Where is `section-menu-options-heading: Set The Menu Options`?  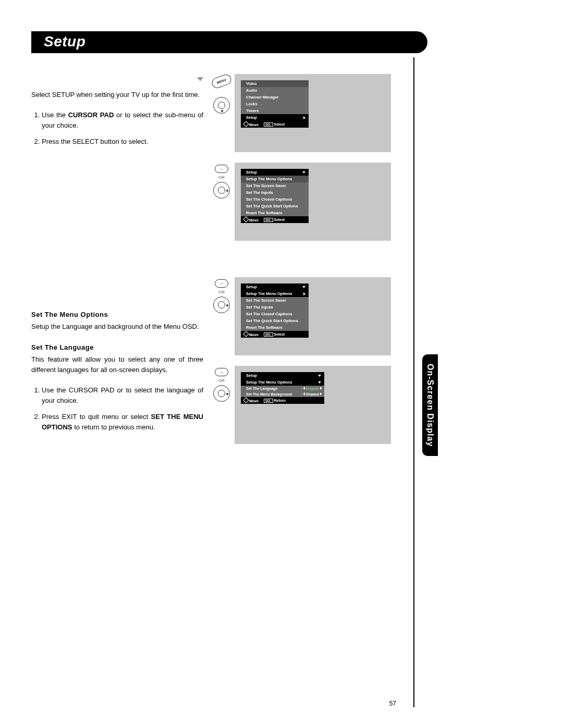
section-menu-options-heading: Set The Menu Options is located at coordinates (117, 315).